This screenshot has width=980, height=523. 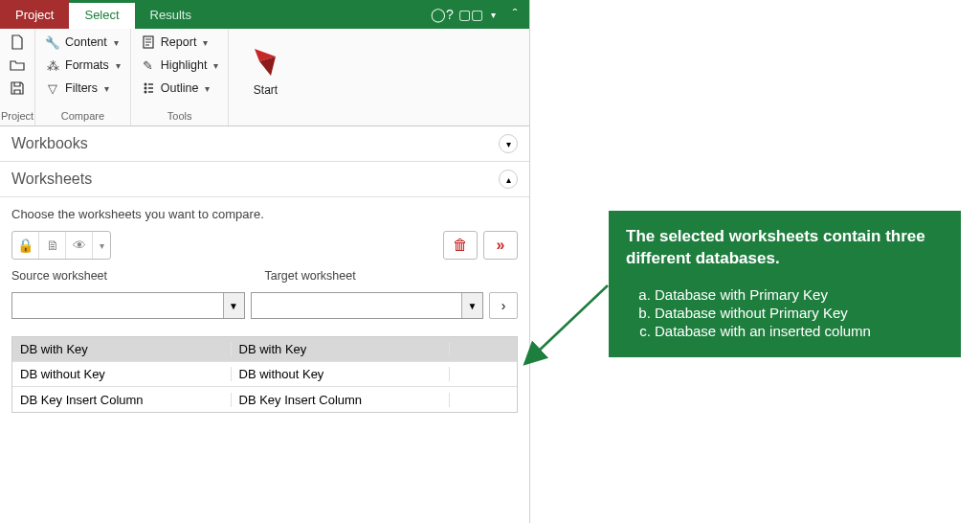 I want to click on table-row: DB without KeyDB without Key, so click(x=264, y=375).